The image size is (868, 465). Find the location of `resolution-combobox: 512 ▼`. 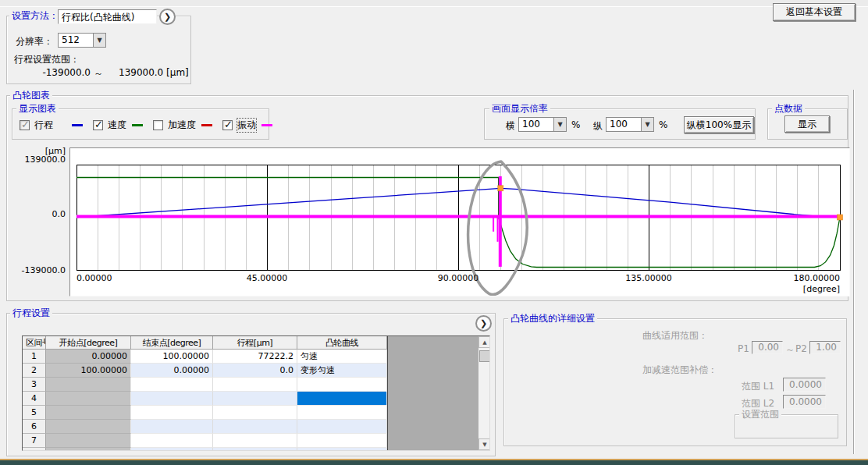

resolution-combobox: 512 ▼ is located at coordinates (82, 41).